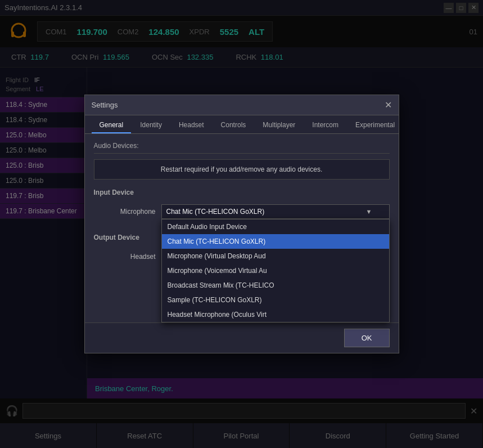 The image size is (483, 448). What do you see at coordinates (276, 300) in the screenshot?
I see `dropdown-item: Sample (TC-HELICON GoXLR)` at bounding box center [276, 300].